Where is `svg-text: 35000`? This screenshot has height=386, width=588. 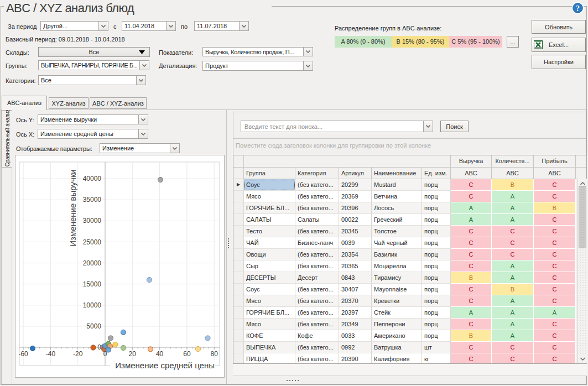 svg-text: 35000 is located at coordinates (92, 200).